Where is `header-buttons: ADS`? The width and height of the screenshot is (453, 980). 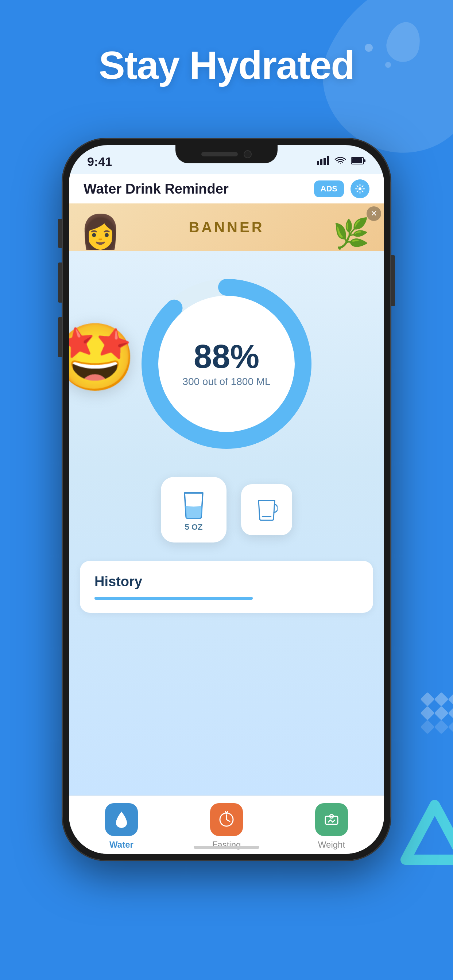 header-buttons: ADS is located at coordinates (342, 189).